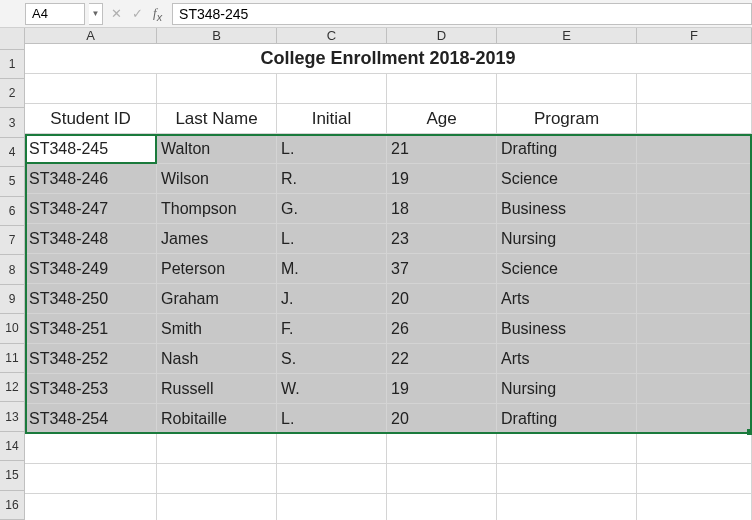 The width and height of the screenshot is (752, 520). I want to click on cell-initial: S., so click(332, 359).